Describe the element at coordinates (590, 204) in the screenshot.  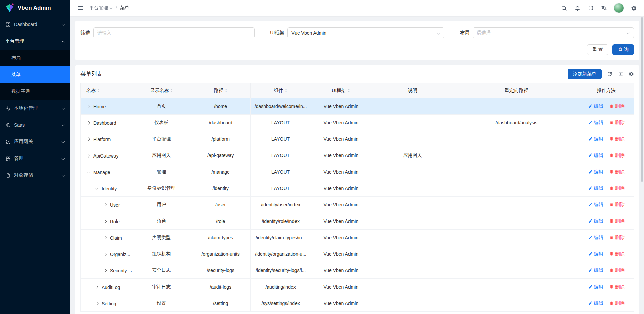
I see `pencil-icon` at that location.